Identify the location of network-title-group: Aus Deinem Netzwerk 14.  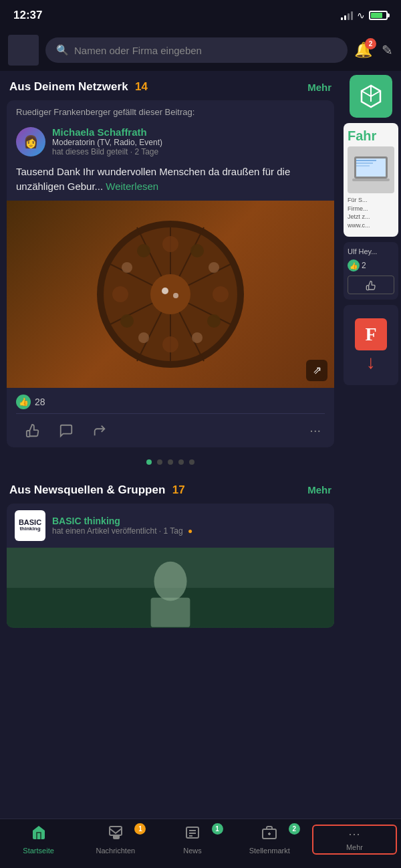
(79, 87).